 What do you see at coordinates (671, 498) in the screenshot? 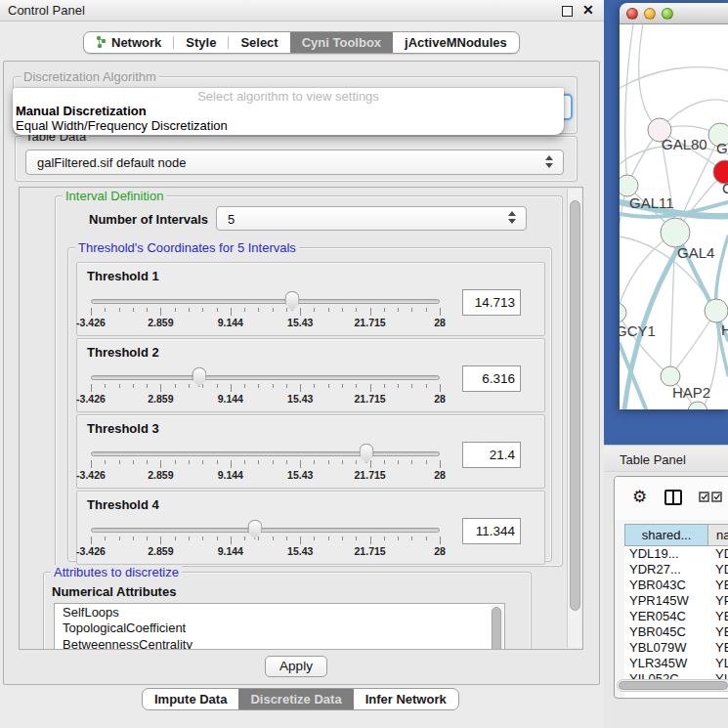
I see `table-toolbar: ⚙` at bounding box center [671, 498].